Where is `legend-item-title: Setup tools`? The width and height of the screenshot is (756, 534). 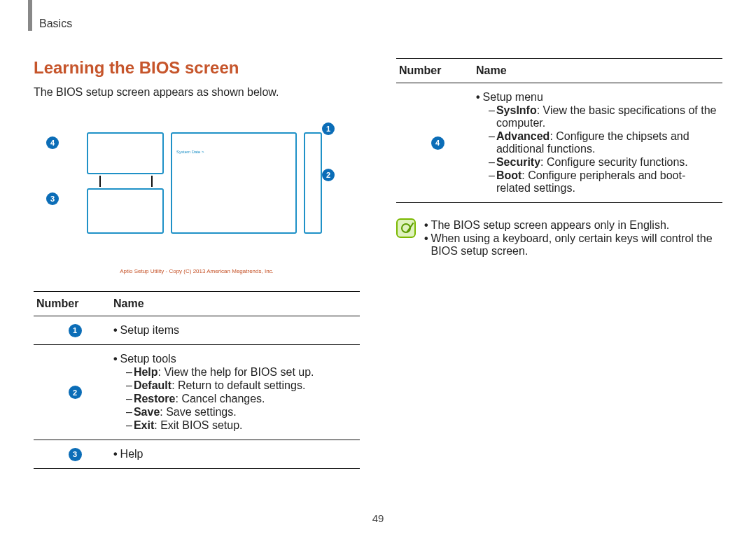
legend-item-title: Setup tools is located at coordinates (148, 359).